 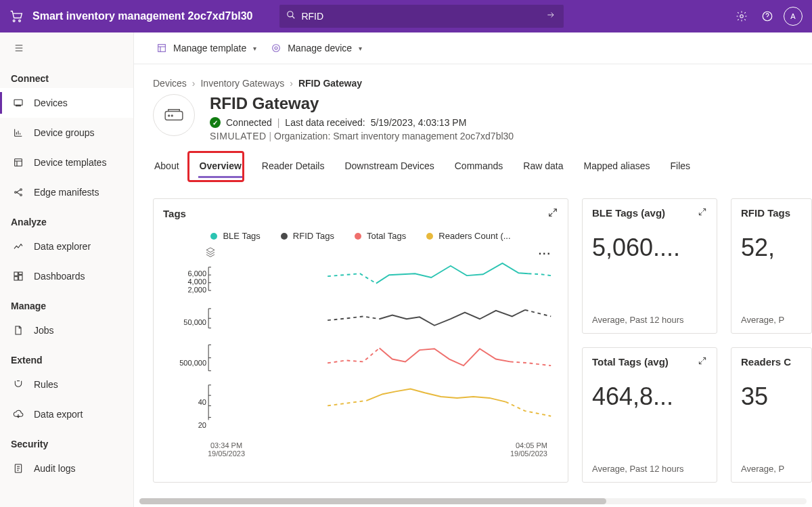 What do you see at coordinates (419, 123) in the screenshot?
I see `last-data-value: 5/19/2023, 4:03:13 PM` at bounding box center [419, 123].